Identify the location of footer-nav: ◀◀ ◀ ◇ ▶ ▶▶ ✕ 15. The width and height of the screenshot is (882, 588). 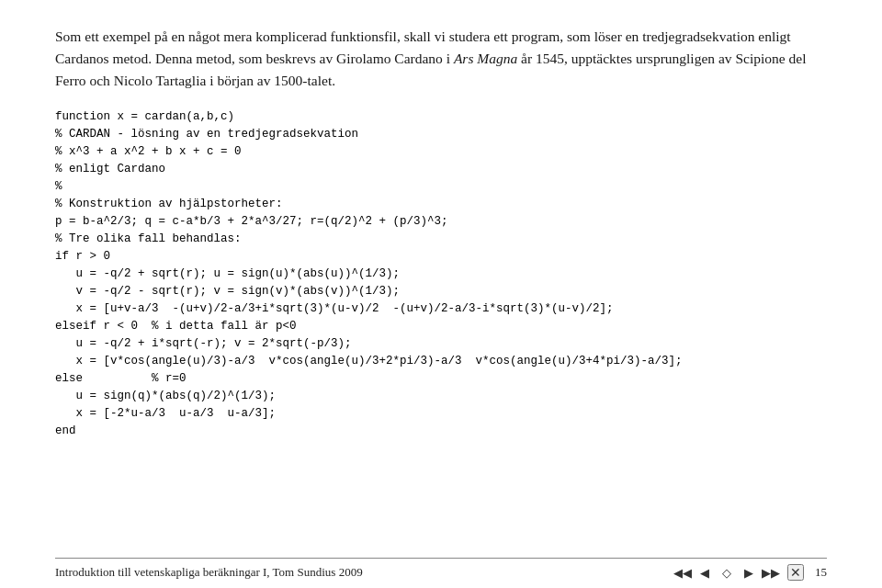
(750, 572).